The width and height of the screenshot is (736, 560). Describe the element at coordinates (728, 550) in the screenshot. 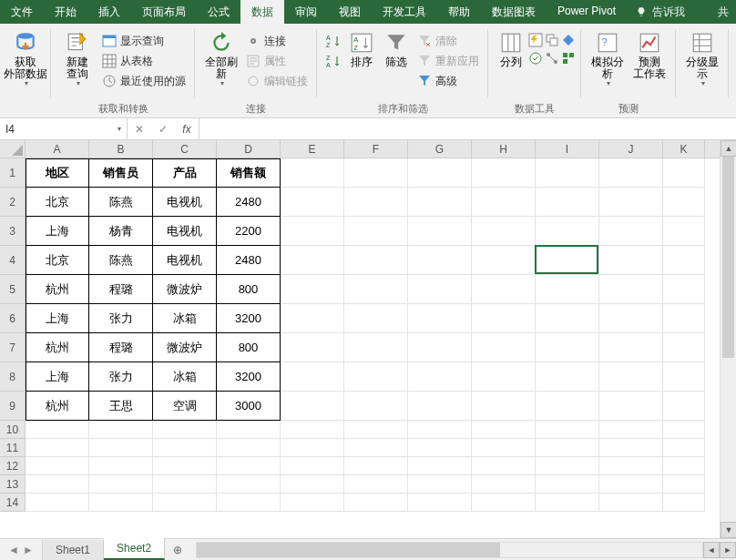

I see `scroll-right-button: ►` at that location.